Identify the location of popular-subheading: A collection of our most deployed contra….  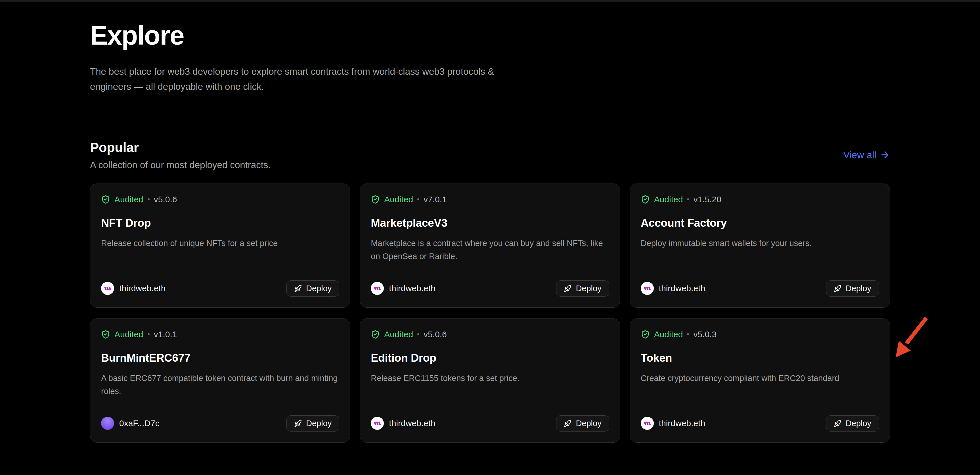
(180, 165).